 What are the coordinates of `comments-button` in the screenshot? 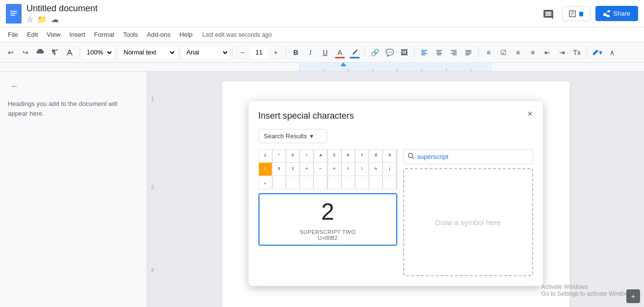 It's located at (548, 14).